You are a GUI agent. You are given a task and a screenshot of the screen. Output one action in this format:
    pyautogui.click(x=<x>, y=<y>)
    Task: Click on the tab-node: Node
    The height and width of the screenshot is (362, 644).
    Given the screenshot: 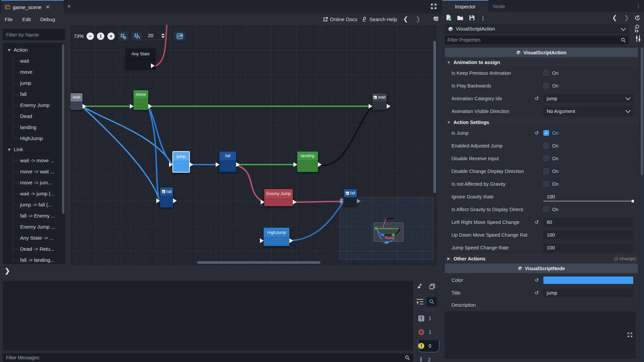 What is the action you would take?
    pyautogui.click(x=499, y=6)
    